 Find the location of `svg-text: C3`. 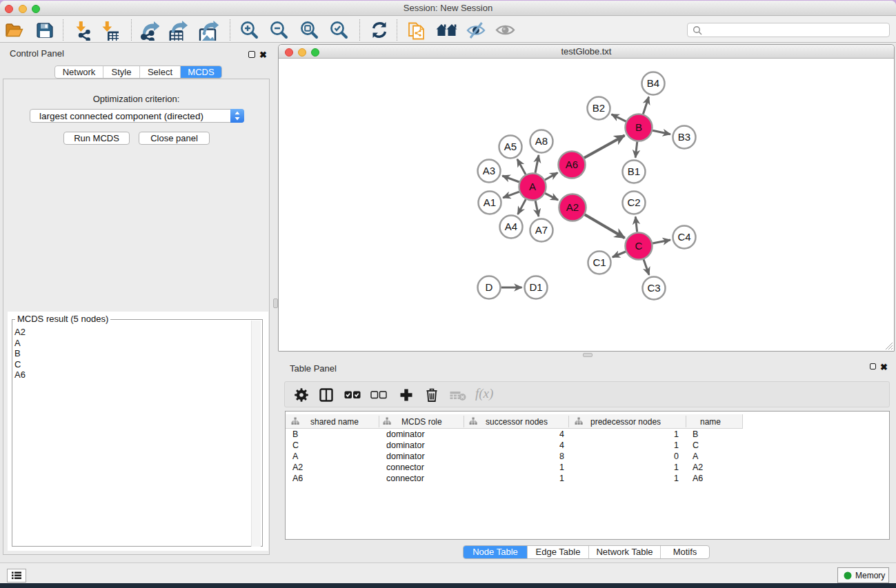

svg-text: C3 is located at coordinates (654, 288).